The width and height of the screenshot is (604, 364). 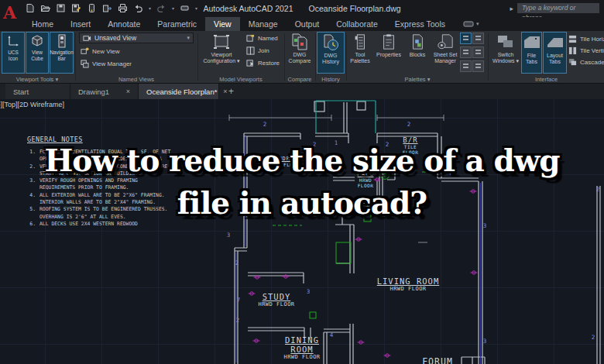 I want to click on layer-palette-button, so click(x=479, y=39).